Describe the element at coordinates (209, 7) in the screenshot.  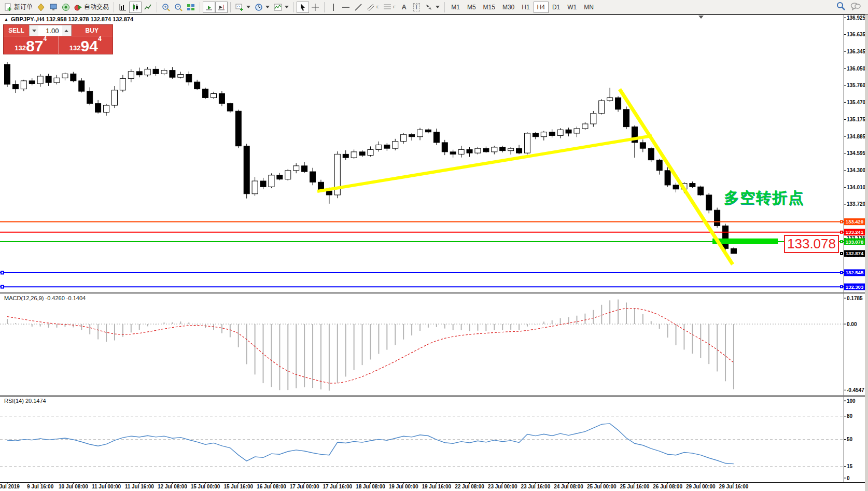
I see `auto-scroll-button` at that location.